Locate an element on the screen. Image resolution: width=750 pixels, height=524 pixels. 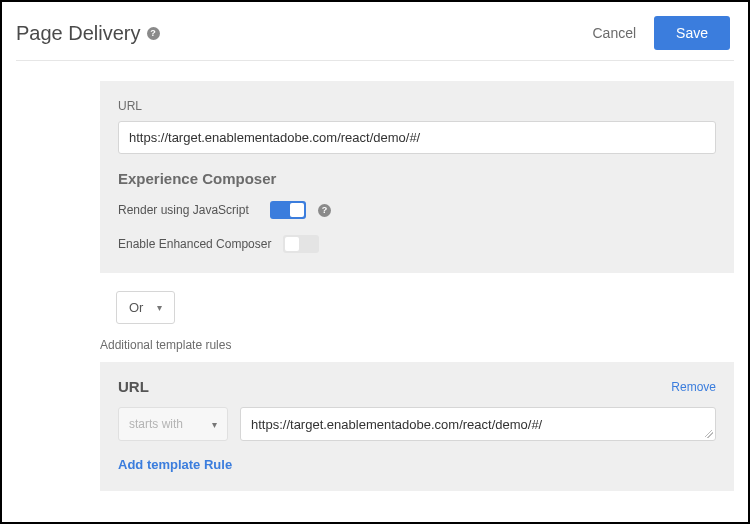
additional-rules-heading: Additional template rules is located at coordinates (417, 345).